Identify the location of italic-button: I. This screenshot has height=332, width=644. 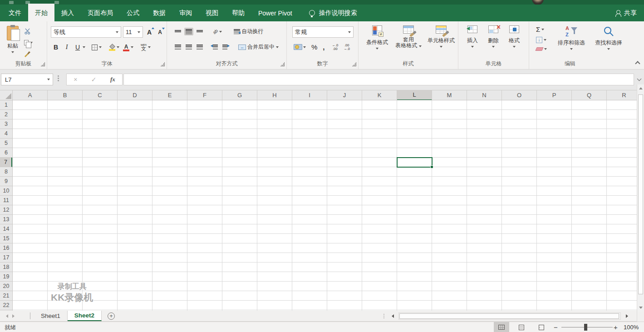
(67, 47).